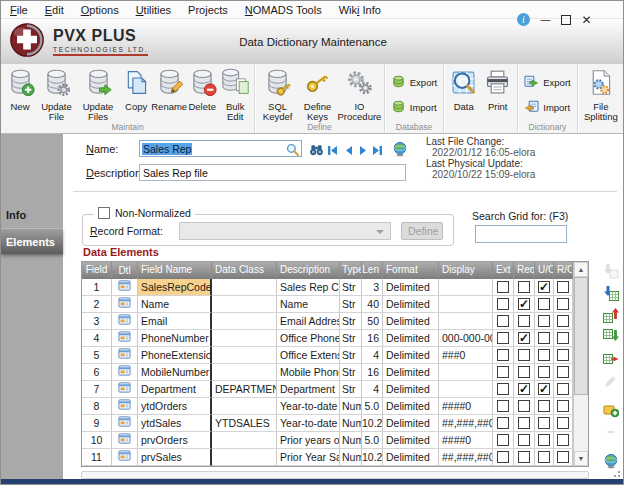  What do you see at coordinates (175, 288) in the screenshot?
I see `field-name-cell: SalesRepCode` at bounding box center [175, 288].